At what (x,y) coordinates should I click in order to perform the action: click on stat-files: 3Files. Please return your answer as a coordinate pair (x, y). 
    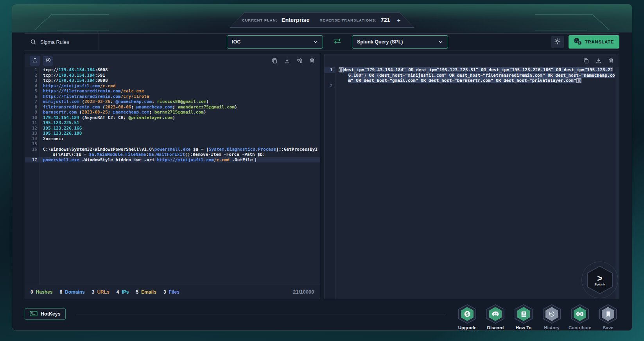
    Looking at the image, I should click on (171, 292).